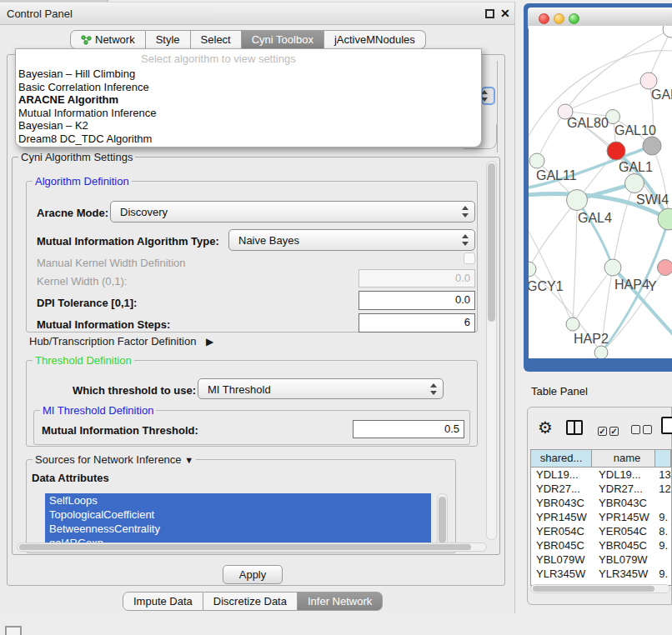 Image resolution: width=672 pixels, height=635 pixels. I want to click on zoom-traffic-light-icon, so click(574, 18).